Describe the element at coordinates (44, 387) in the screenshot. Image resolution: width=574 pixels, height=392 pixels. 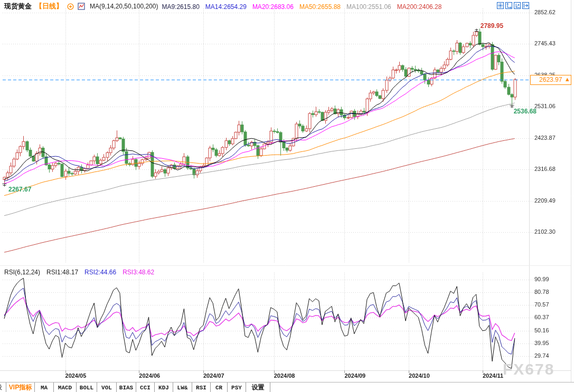
I see `indicator-tab-ma: MA` at that location.